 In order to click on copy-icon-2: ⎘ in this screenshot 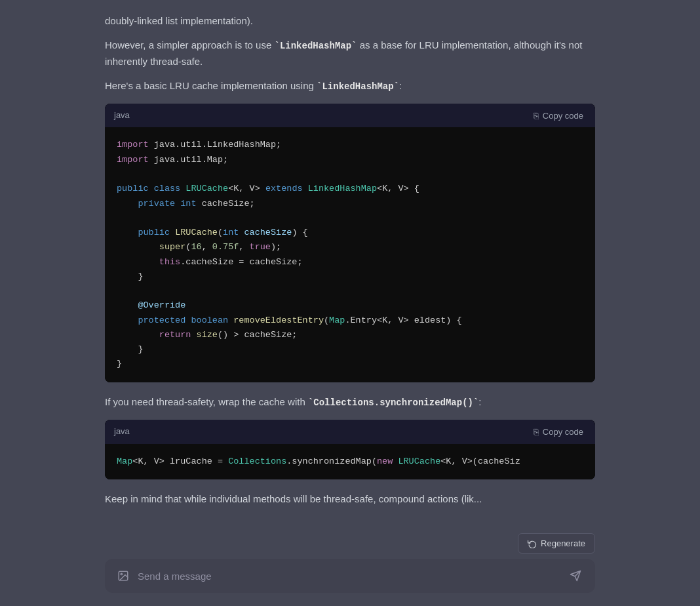, I will do `click(536, 432)`.